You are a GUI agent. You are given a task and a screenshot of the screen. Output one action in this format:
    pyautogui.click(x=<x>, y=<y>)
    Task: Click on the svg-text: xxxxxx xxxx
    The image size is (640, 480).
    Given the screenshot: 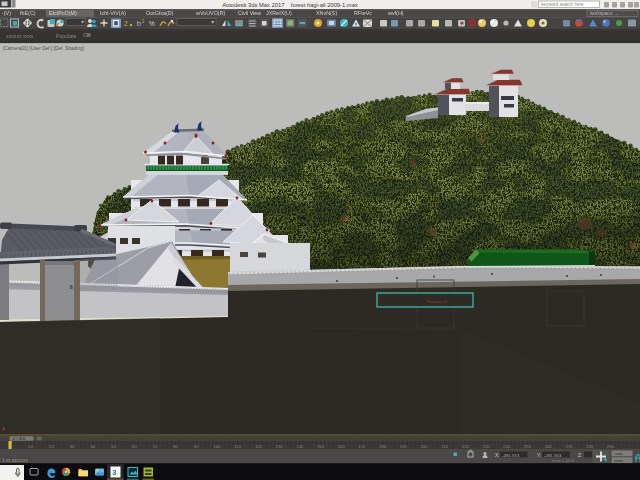 What is the action you would take?
    pyautogui.click(x=20, y=36)
    